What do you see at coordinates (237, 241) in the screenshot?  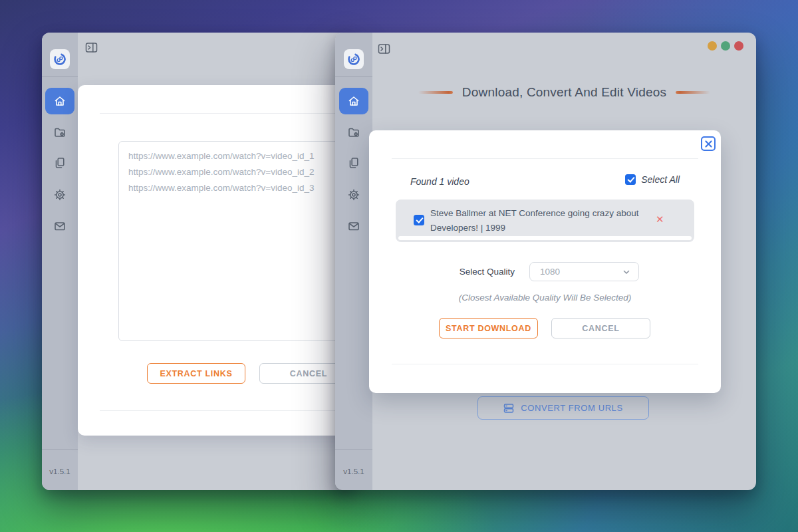 I see `urls-input` at bounding box center [237, 241].